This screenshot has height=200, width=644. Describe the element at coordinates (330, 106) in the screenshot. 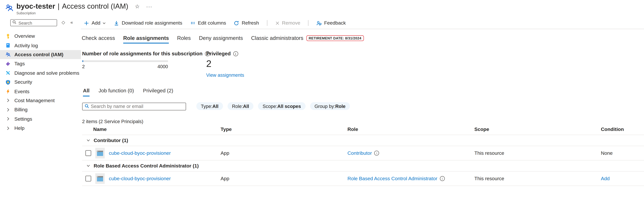

I see `filter-pill-group-by: Group by : Role` at that location.